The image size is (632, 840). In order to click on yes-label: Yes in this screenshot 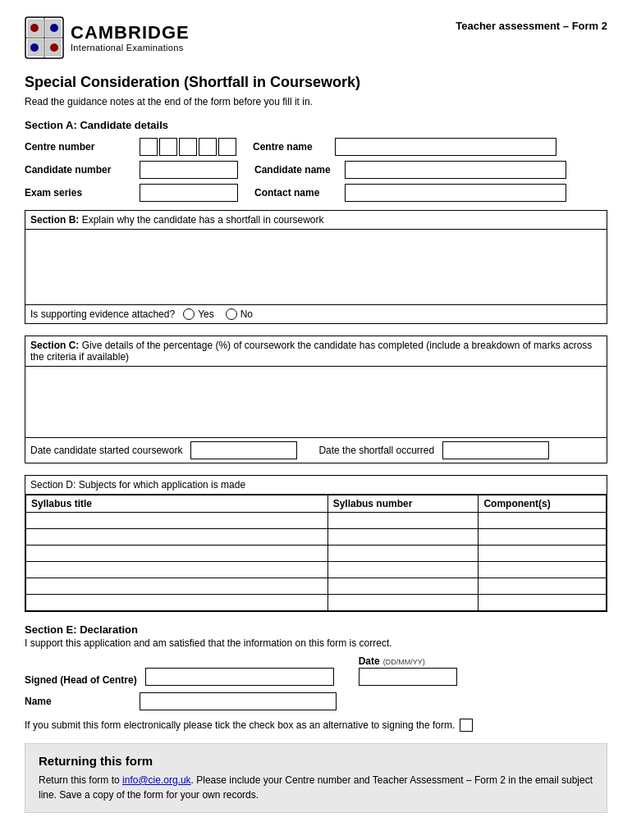, I will do `click(206, 314)`.